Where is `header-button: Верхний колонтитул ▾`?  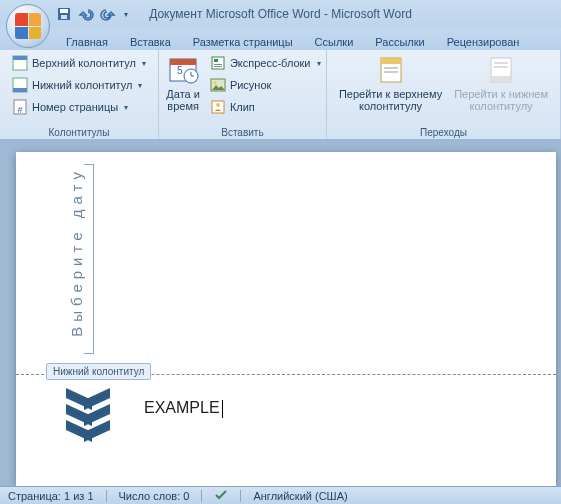
header-button: Верхний колонтитул ▾ is located at coordinates (79, 63).